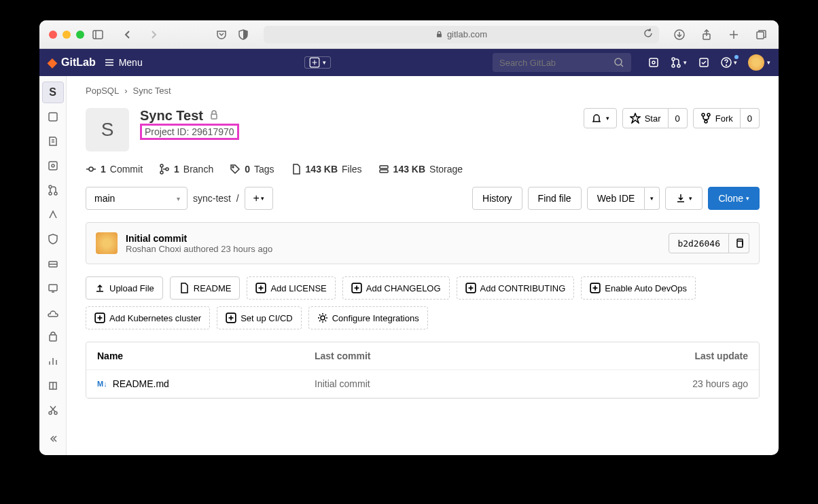 The image size is (818, 504). Describe the element at coordinates (53, 141) in the screenshot. I see `sidebar-repository` at that location.